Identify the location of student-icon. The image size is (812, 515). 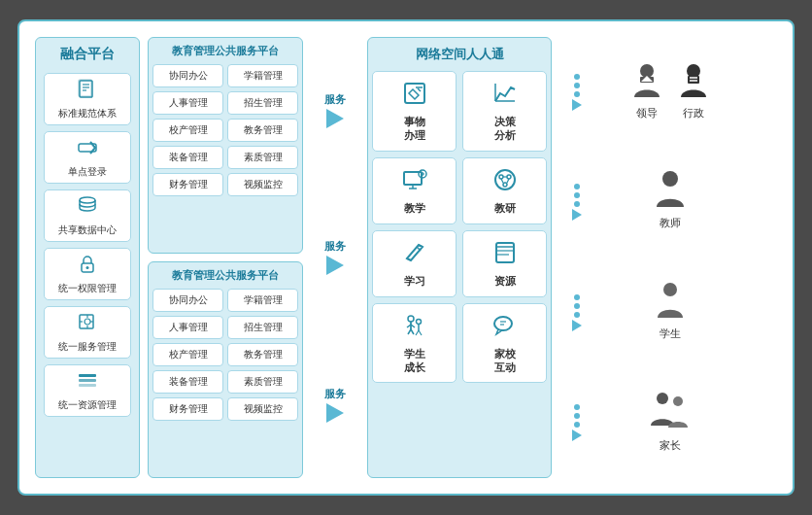
(670, 302).